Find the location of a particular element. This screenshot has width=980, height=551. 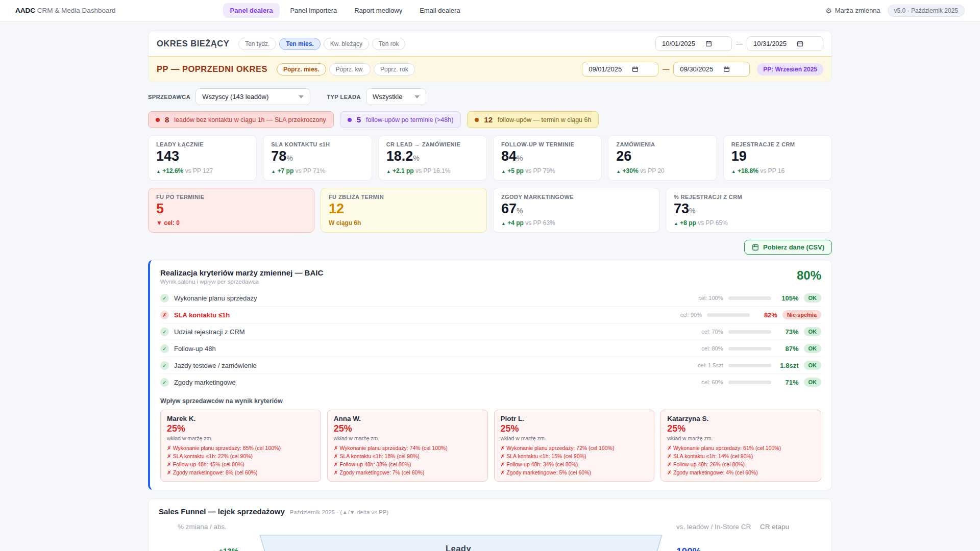

alert-amber: 12 follow-upów — termin w ciągu 6h is located at coordinates (533, 119).